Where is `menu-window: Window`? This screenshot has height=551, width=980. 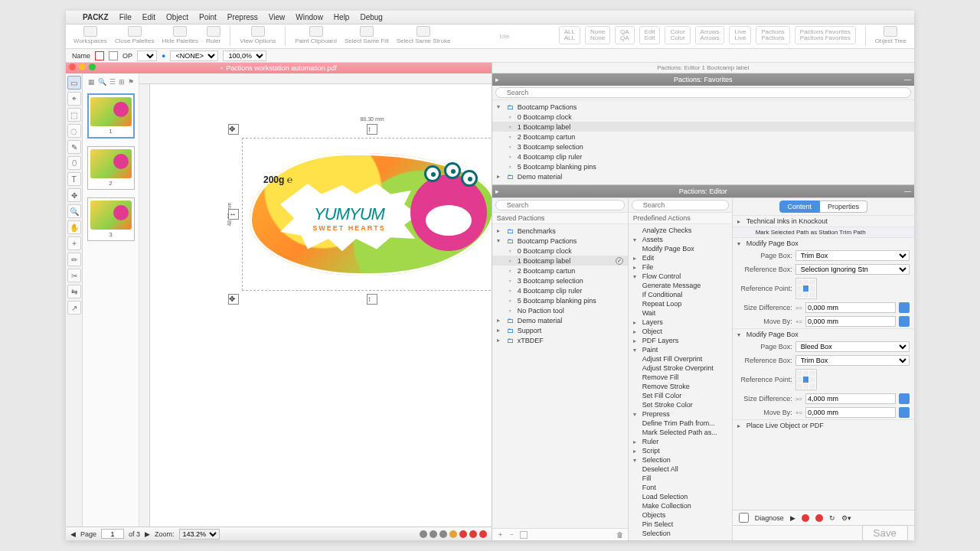
menu-window: Window is located at coordinates (309, 17).